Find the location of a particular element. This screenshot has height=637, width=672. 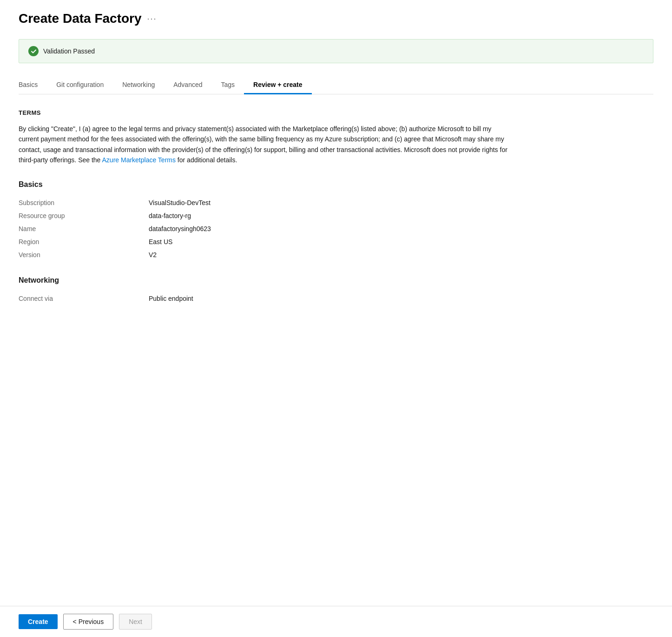

tab-networking: Networking is located at coordinates (138, 86).